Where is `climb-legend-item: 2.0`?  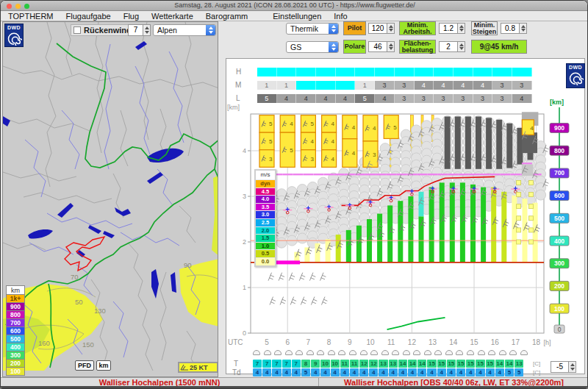 climb-legend-item: 2.0 is located at coordinates (265, 231).